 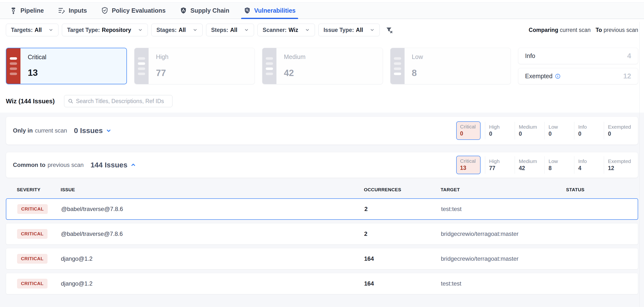 What do you see at coordinates (553, 127) in the screenshot?
I see `chip-label: Low` at bounding box center [553, 127].